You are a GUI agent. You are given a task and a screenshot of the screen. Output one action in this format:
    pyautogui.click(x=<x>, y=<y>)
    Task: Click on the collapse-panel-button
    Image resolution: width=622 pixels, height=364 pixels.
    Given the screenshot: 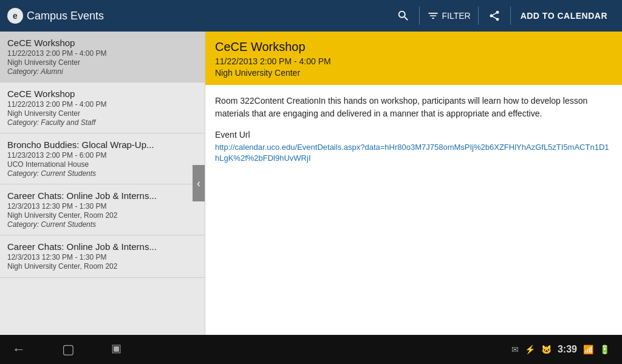 What is the action you would take?
    pyautogui.click(x=199, y=183)
    